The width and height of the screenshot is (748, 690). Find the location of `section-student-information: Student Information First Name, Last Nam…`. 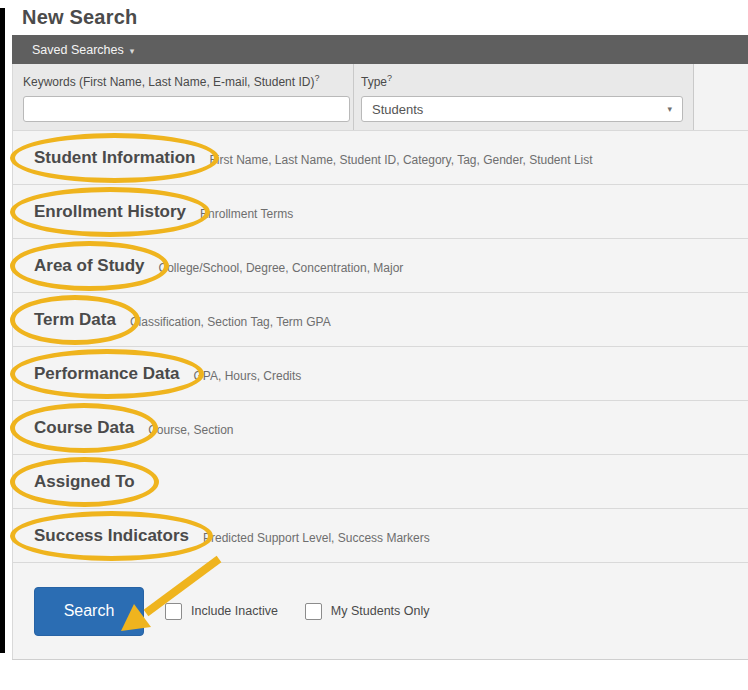

section-student-information: Student Information First Name, Last Nam… is located at coordinates (380, 157).